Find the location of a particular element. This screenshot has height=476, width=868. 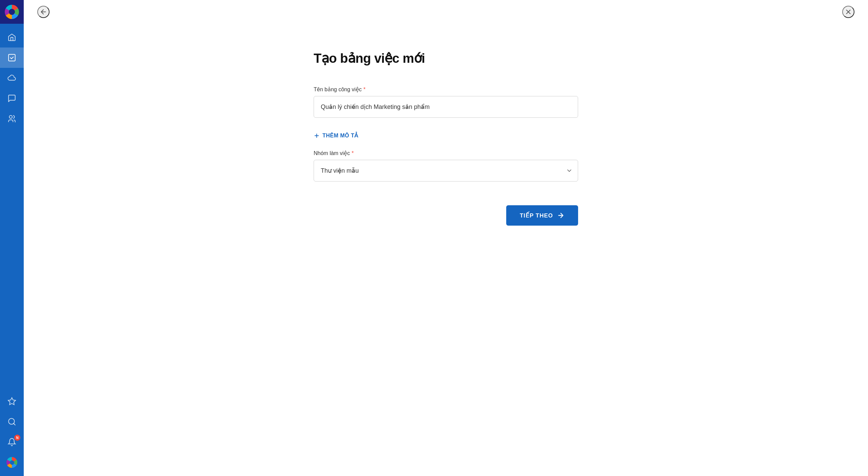

sidebar-item-tasks is located at coordinates (12, 58).